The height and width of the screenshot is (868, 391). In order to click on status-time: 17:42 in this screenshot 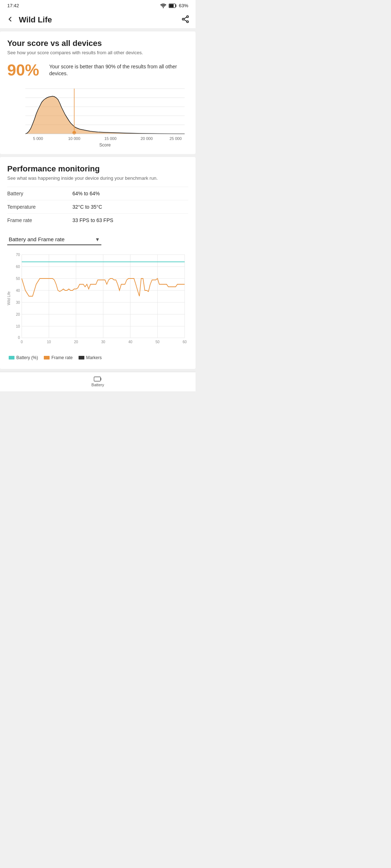, I will do `click(13, 6)`.